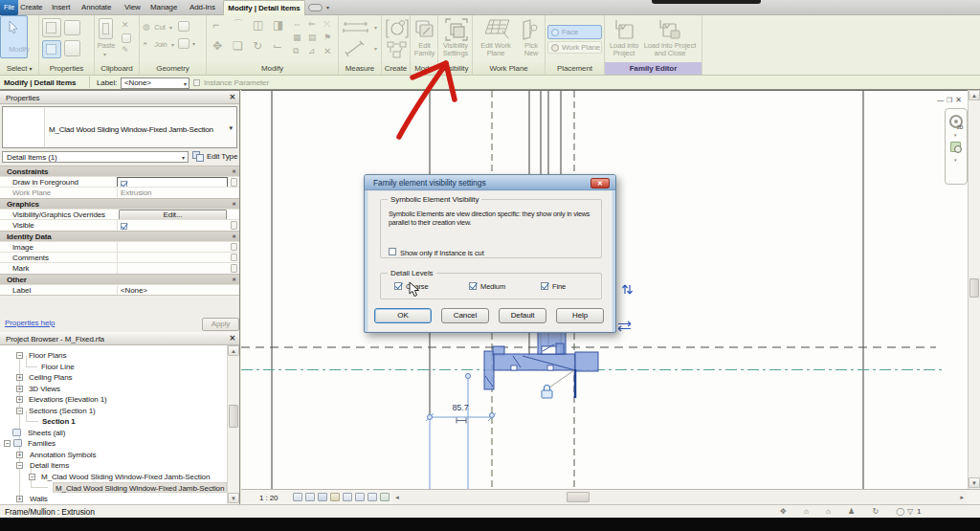 The height and width of the screenshot is (531, 980). What do you see at coordinates (955, 147) in the screenshot?
I see `zoom-tool-icon` at bounding box center [955, 147].